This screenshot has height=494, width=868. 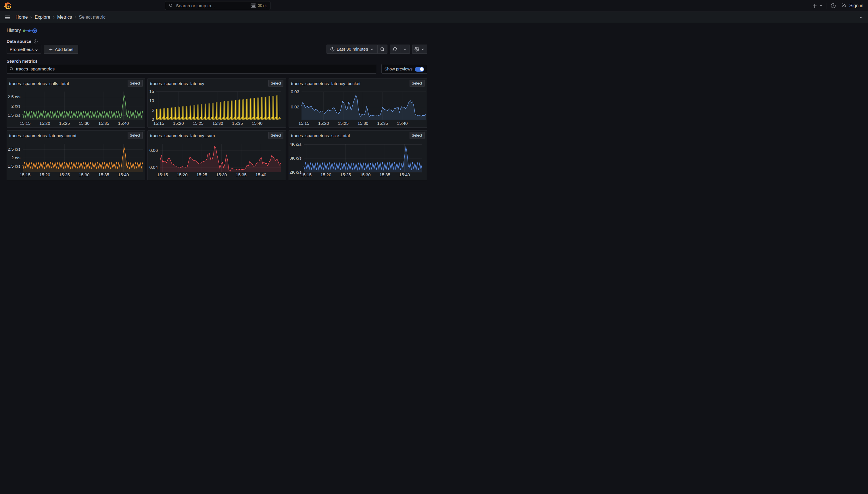 I want to click on svg-text: 0, so click(x=153, y=119).